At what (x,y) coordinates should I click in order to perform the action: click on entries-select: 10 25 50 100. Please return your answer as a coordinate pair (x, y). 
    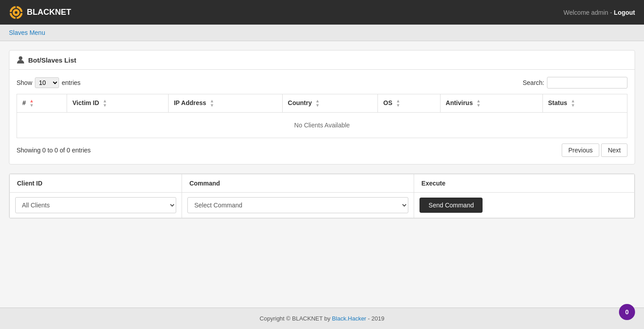
    Looking at the image, I should click on (47, 83).